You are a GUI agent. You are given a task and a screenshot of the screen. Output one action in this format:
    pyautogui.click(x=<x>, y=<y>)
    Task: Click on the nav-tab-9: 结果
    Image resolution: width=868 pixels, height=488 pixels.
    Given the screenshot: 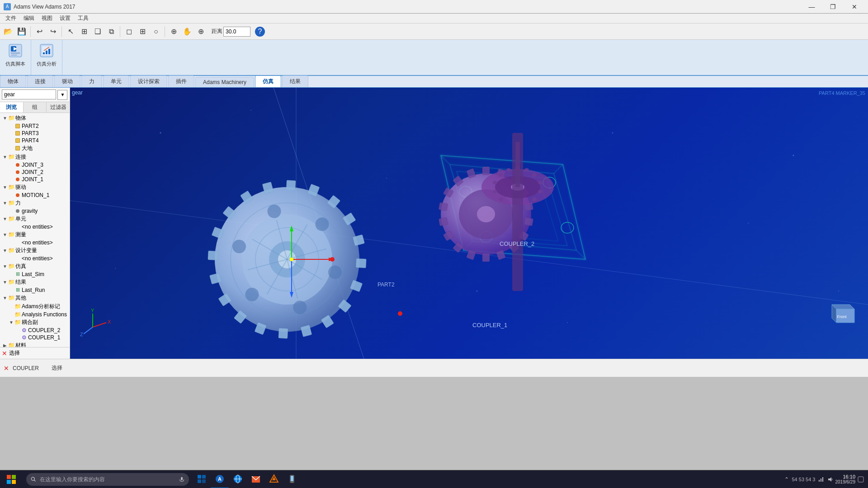 What is the action you would take?
    pyautogui.click(x=295, y=81)
    